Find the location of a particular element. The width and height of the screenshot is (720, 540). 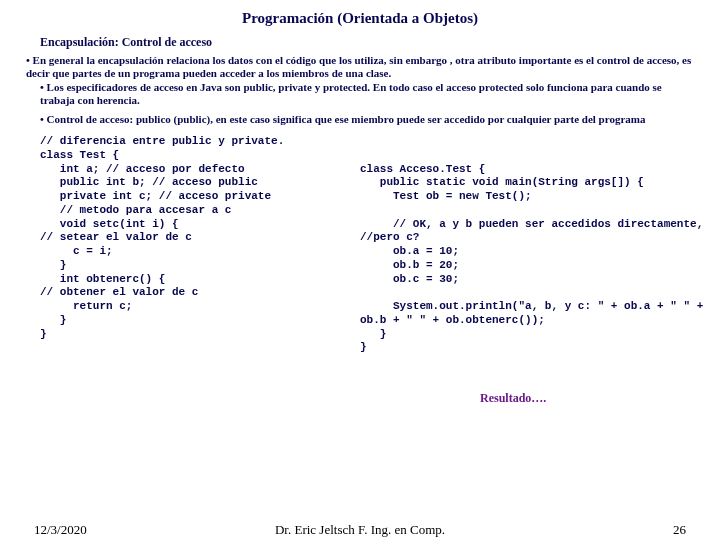

paragraph-1a: En general la encapsulación relaciona lo… is located at coordinates (360, 66).